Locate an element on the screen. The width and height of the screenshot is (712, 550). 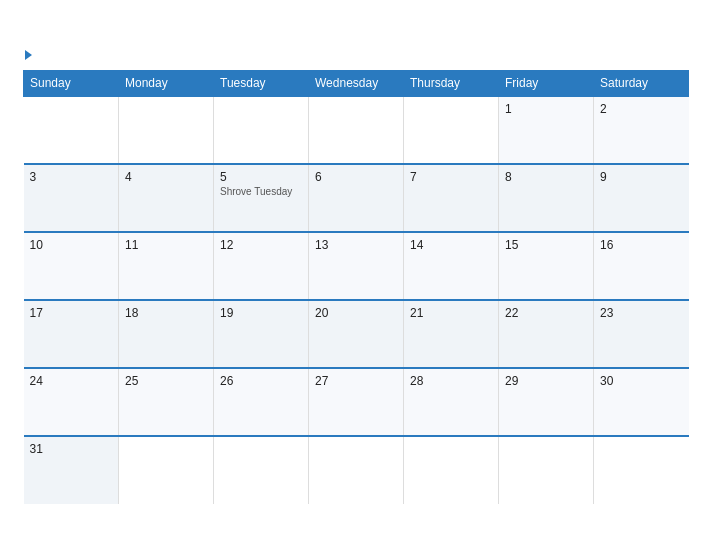
day-number: 13 is located at coordinates (356, 245).